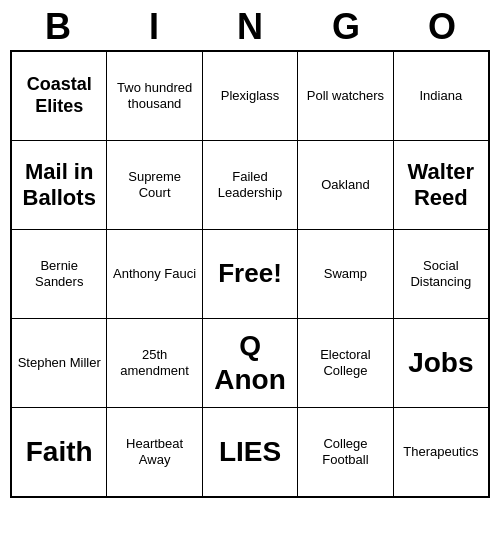  What do you see at coordinates (60, 363) in the screenshot?
I see `bingo-cell: Stephen Miller` at bounding box center [60, 363].